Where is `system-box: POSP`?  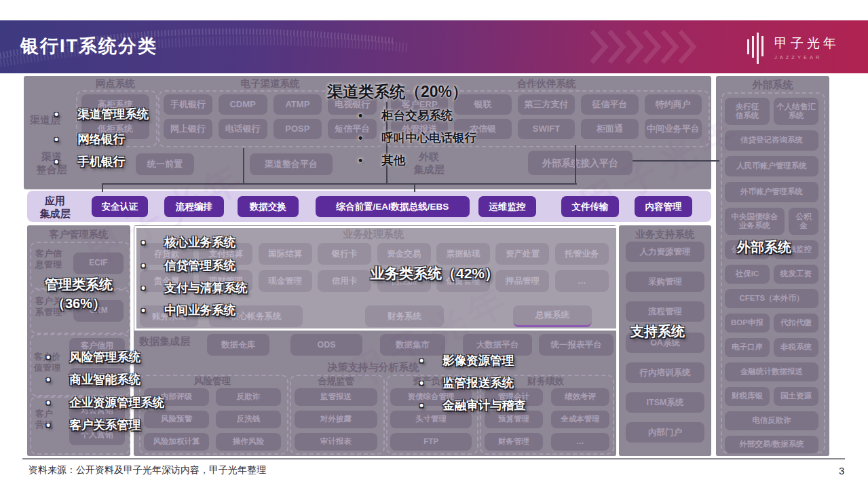
system-box: POSP is located at coordinates (298, 129).